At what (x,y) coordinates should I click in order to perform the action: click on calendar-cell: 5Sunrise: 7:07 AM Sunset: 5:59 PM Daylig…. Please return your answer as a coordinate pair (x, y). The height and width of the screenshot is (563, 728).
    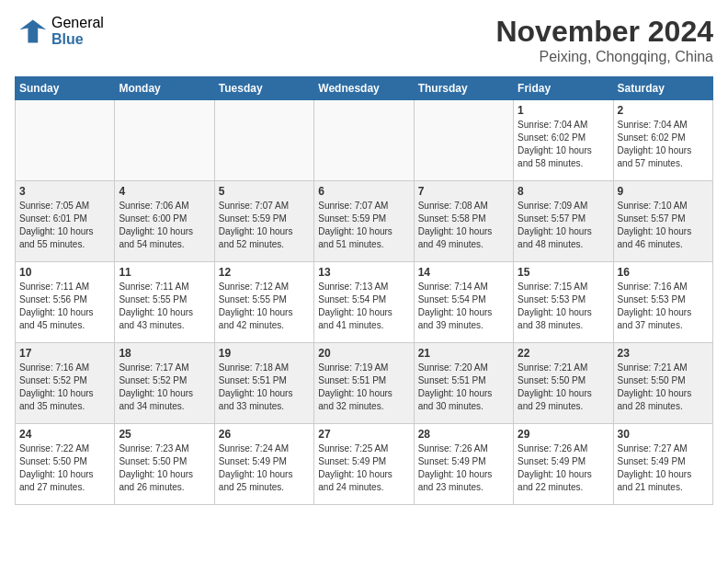
    Looking at the image, I should click on (264, 222).